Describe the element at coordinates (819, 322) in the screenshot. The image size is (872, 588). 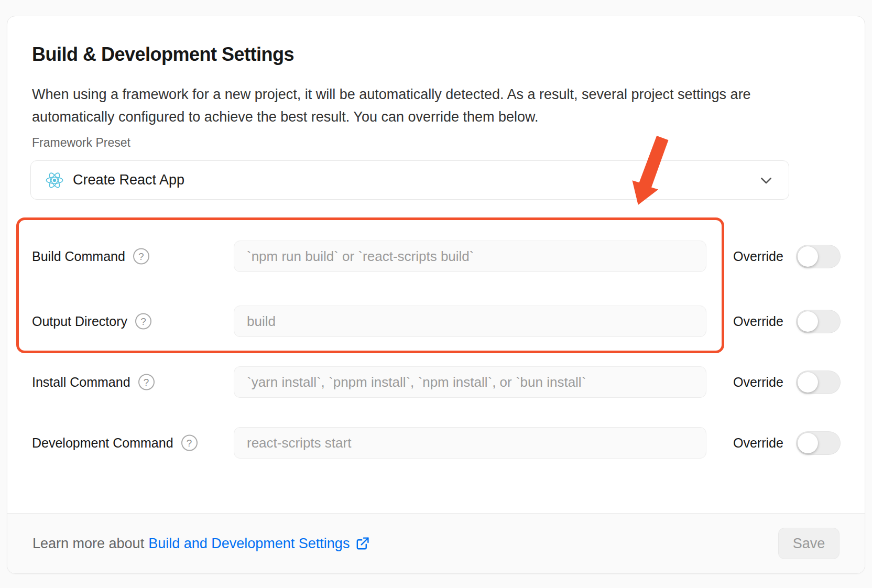
I see `output-directory-override-toggle` at that location.